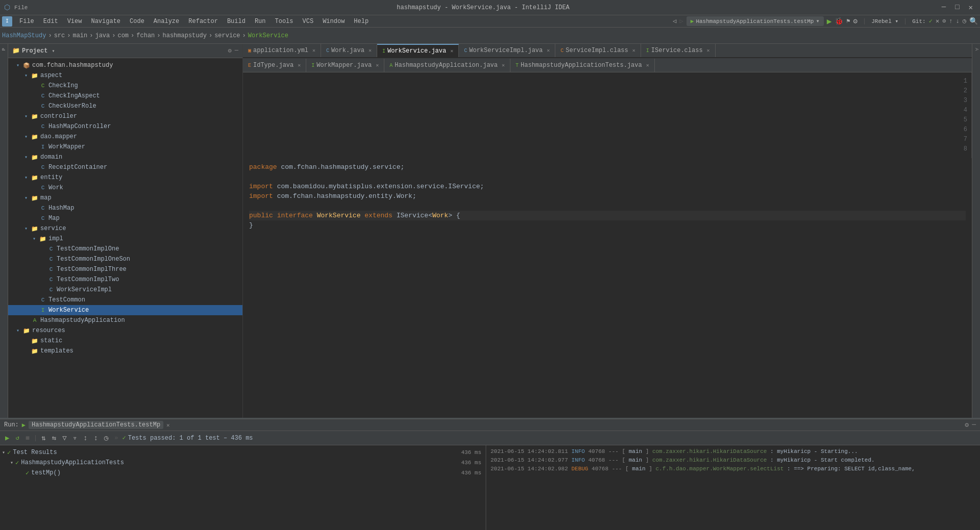 The width and height of the screenshot is (980, 530). Describe the element at coordinates (308, 21) in the screenshot. I see `menu-vcs: VCS` at that location.